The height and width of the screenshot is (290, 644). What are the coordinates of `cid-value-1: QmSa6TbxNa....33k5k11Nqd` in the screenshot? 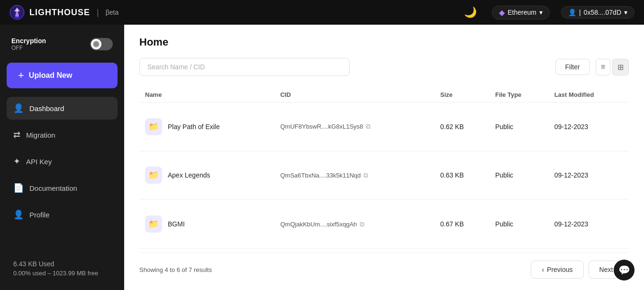 It's located at (320, 176).